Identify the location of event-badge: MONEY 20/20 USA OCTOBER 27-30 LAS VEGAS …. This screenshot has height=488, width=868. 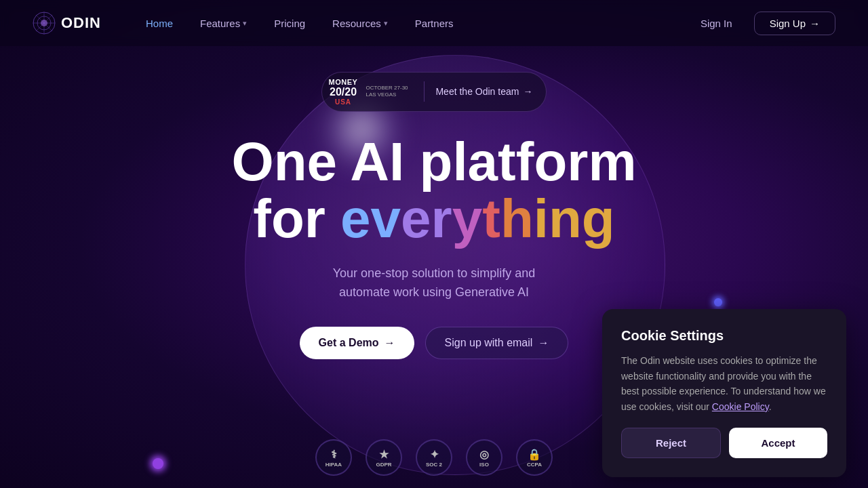
(434, 92).